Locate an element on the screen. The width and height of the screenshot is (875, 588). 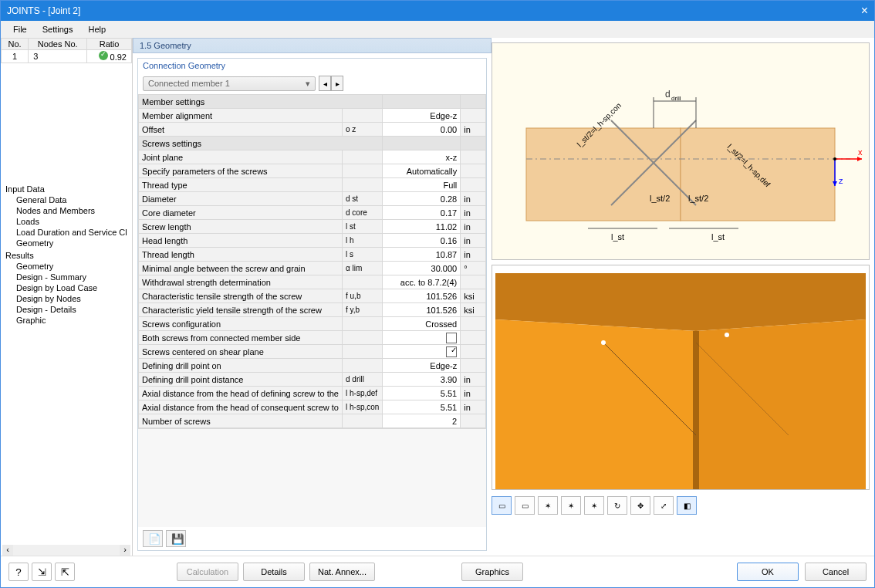
scroll-right-icon: › is located at coordinates (125, 550).